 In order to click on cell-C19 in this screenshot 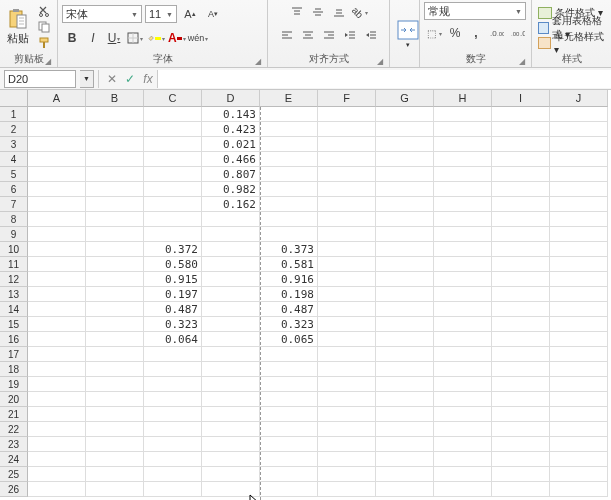, I will do `click(173, 384)`.